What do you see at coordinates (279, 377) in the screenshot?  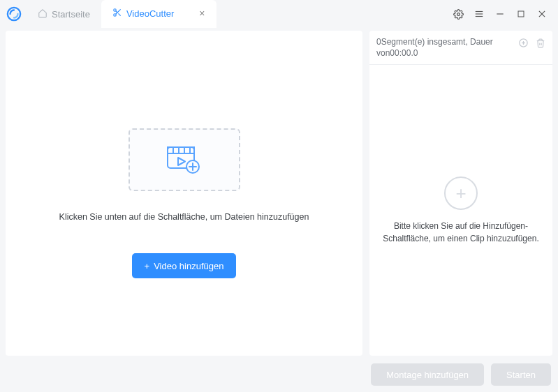 I see `footer: Montage hinzufügen Starten` at bounding box center [279, 377].